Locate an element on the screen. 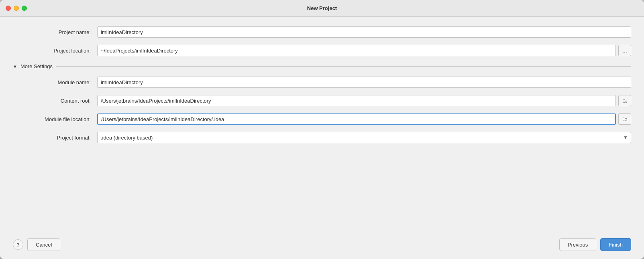 This screenshot has height=259, width=644. module-name-input-wrapper is located at coordinates (364, 82).